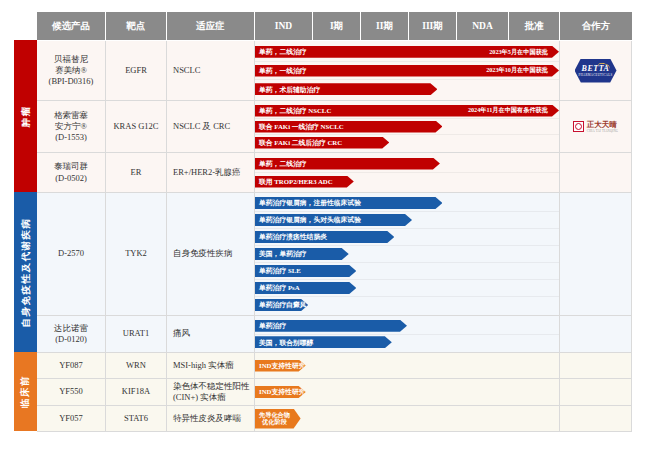 The image size is (650, 449). Describe the element at coordinates (602, 127) in the screenshot. I see `ctq-logo-text: 正大天晴CHIA TAI TIANQING` at that location.